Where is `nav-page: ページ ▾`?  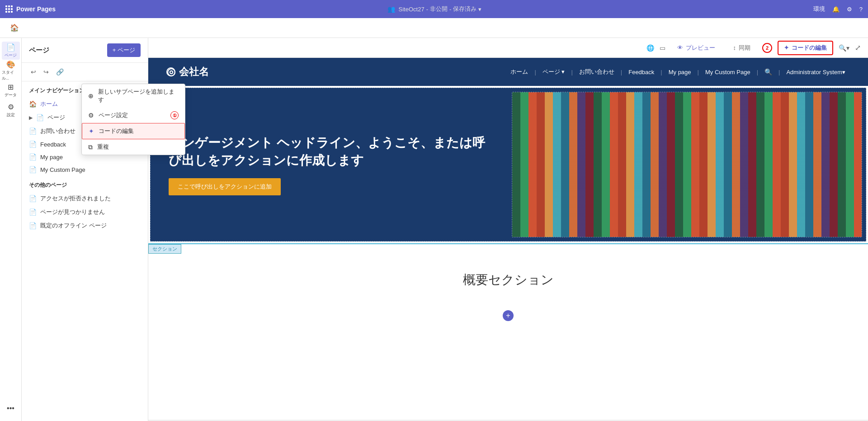 nav-page: ページ ▾ is located at coordinates (554, 72).